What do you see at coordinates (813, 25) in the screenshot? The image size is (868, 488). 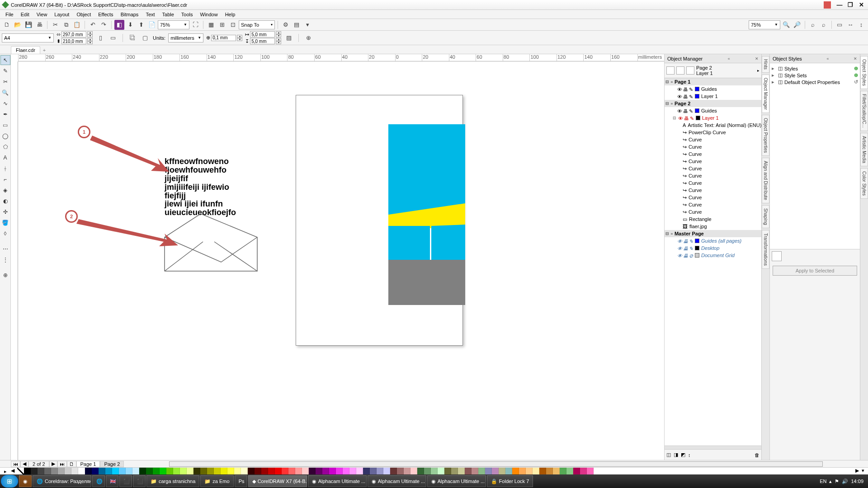 I see `zoom-selection-icon: ⌕` at bounding box center [813, 25].